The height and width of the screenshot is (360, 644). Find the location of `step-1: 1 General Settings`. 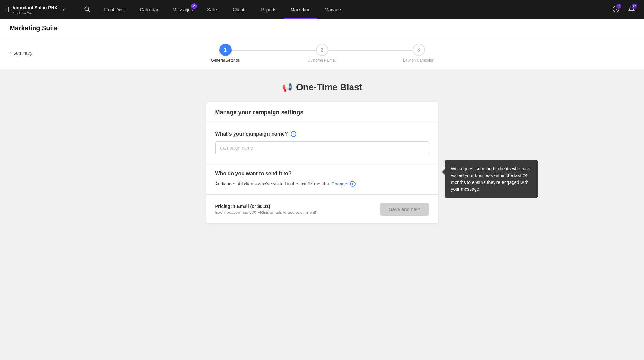

step-1: 1 General Settings is located at coordinates (226, 53).